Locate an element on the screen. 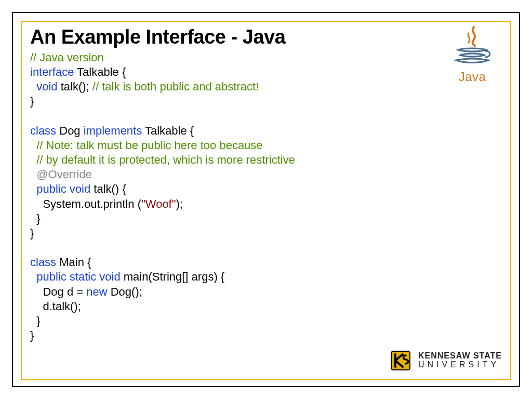 The width and height of the screenshot is (532, 399). code-keyword: new is located at coordinates (98, 292).